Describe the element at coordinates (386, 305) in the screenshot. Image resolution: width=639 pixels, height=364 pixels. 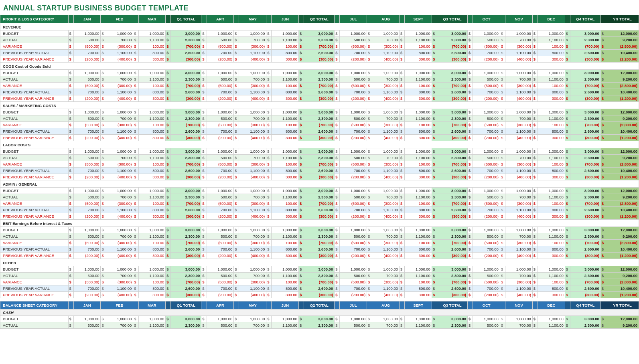
I see `bh-aug: AUG` at that location.